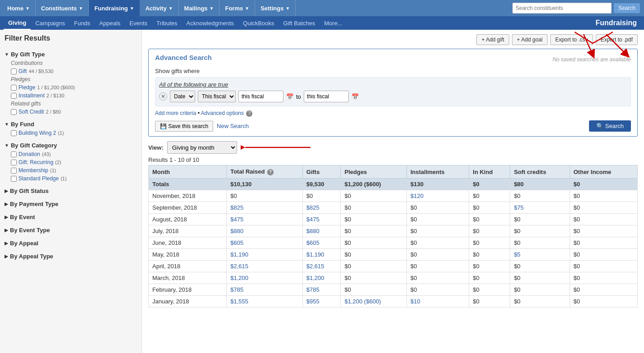 This screenshot has width=644, height=353. Describe the element at coordinates (237, 8) in the screenshot. I see `nav-forms: Forms ▼` at that location.